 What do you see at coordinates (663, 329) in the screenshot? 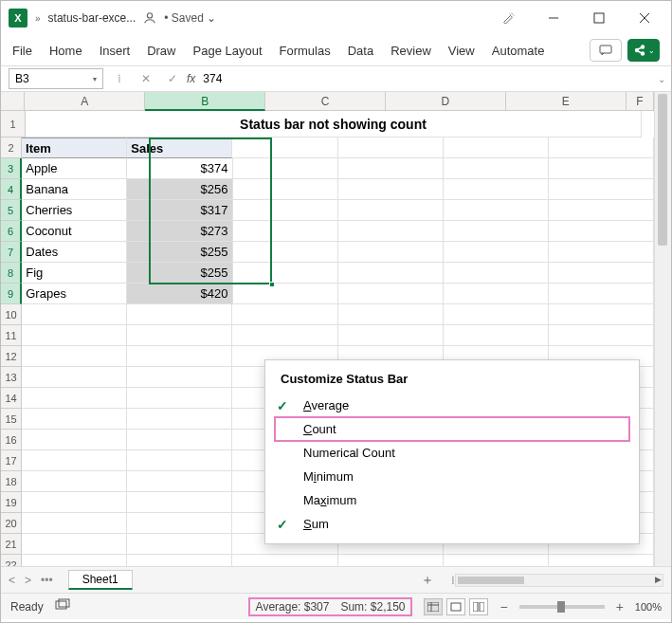
I see `vertical-scrollbar` at bounding box center [663, 329].